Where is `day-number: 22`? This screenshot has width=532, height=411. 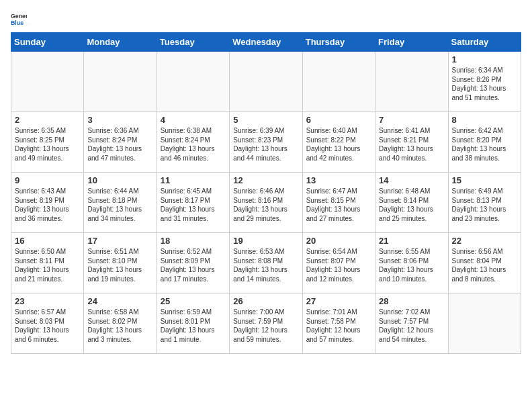
day-number: 22 is located at coordinates (485, 240).